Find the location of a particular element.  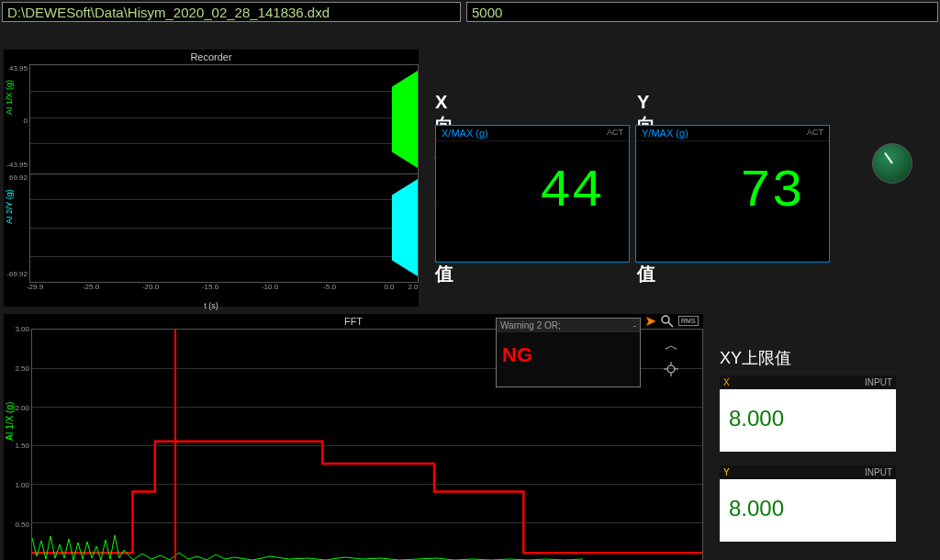

digital-meter-x: X/MAX (g) ACT 44 is located at coordinates (532, 194).